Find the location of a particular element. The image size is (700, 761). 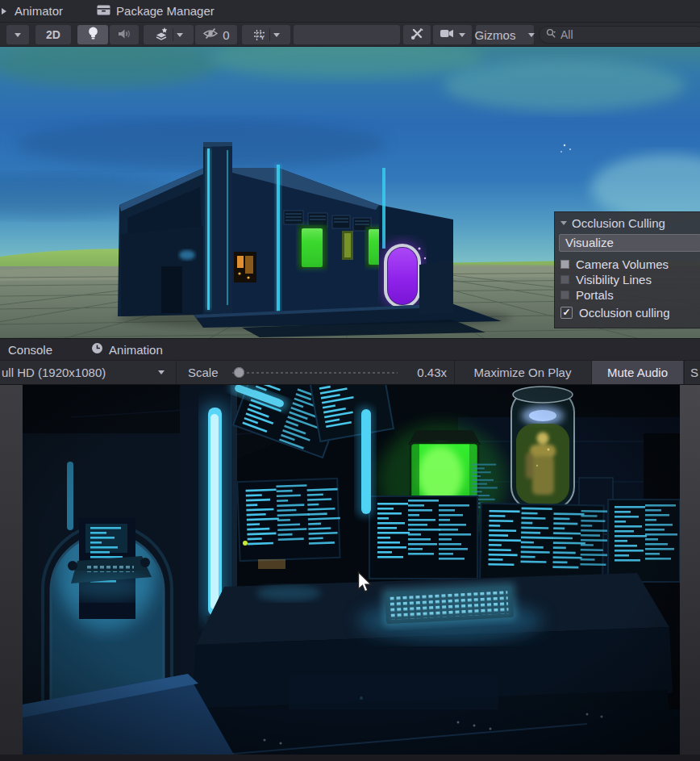

effects-visibility-button is located at coordinates (169, 35).